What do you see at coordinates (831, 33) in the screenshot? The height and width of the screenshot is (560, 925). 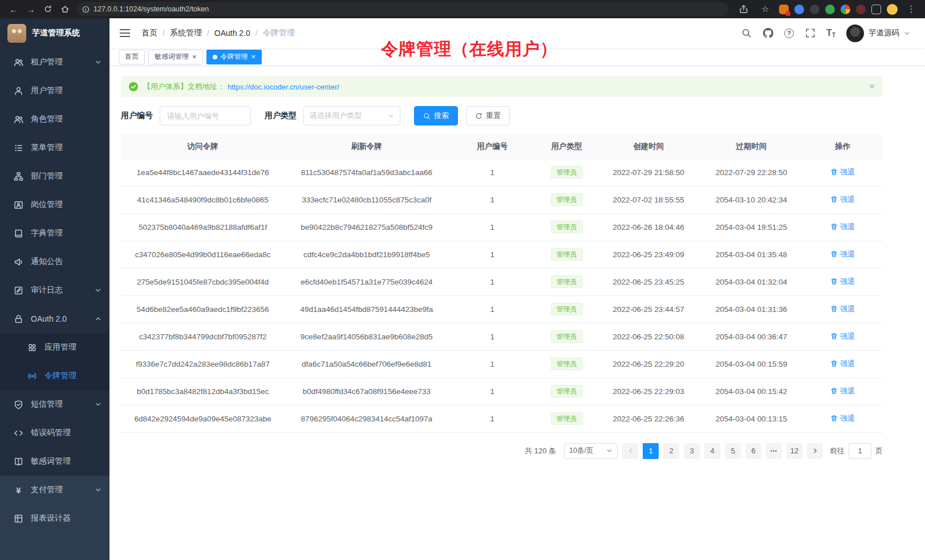 I see `font-size-button: TT` at bounding box center [831, 33].